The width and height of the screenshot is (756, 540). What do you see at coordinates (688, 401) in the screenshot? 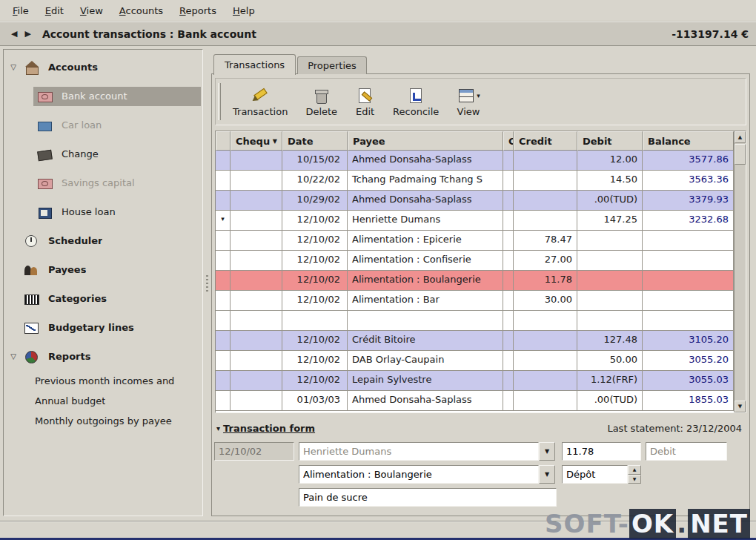
I see `cell-balance: 1855.03` at bounding box center [688, 401].